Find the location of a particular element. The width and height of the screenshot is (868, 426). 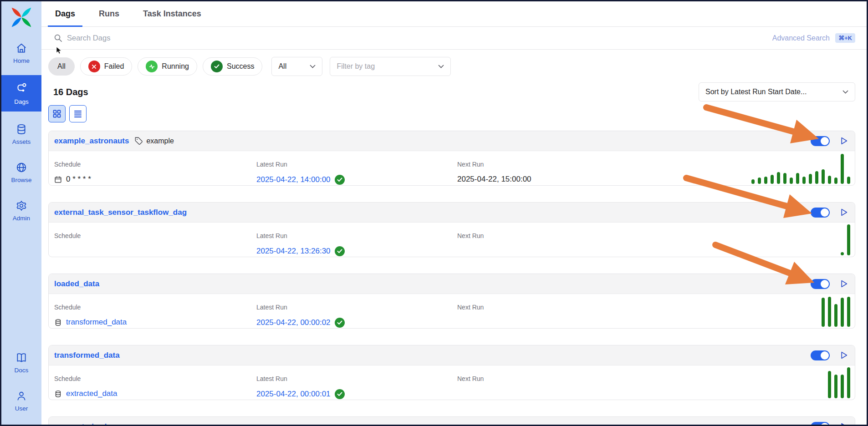

dag-tag: example is located at coordinates (154, 141).